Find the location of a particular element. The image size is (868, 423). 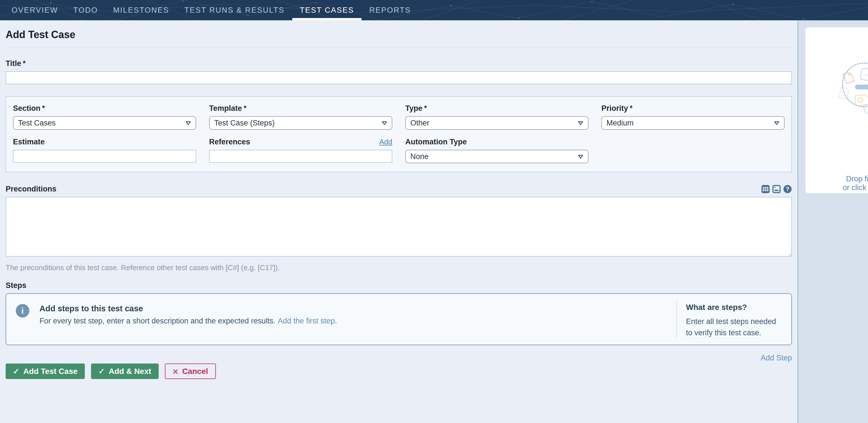

title-label: Title* is located at coordinates (16, 64).